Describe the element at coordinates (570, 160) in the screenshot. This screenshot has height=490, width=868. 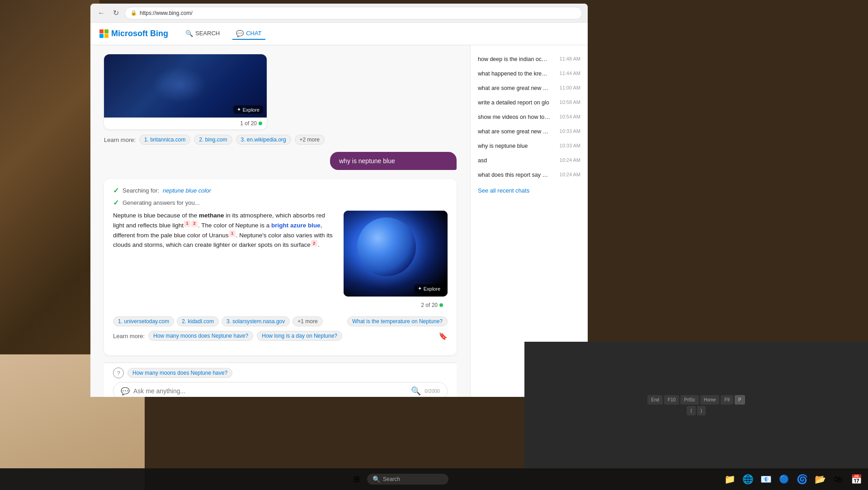
I see `chat-time-7: 10:24 AM` at that location.